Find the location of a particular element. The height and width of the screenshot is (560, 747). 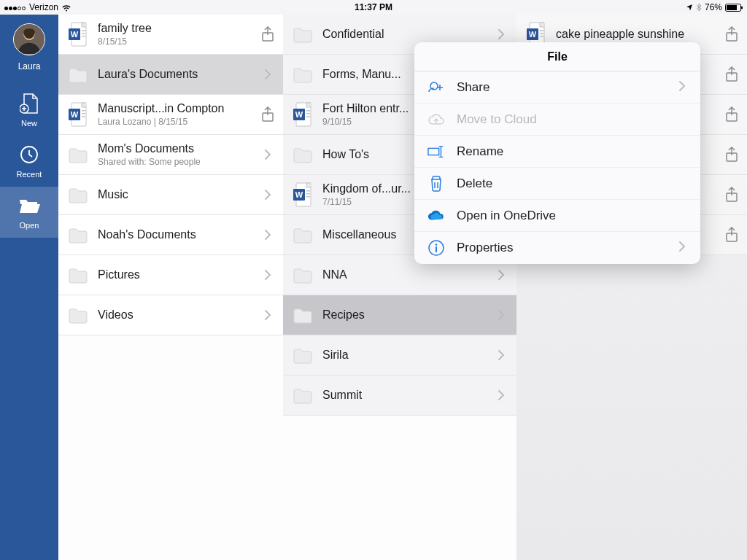

folder-row: Noah's Documents is located at coordinates (171, 235).